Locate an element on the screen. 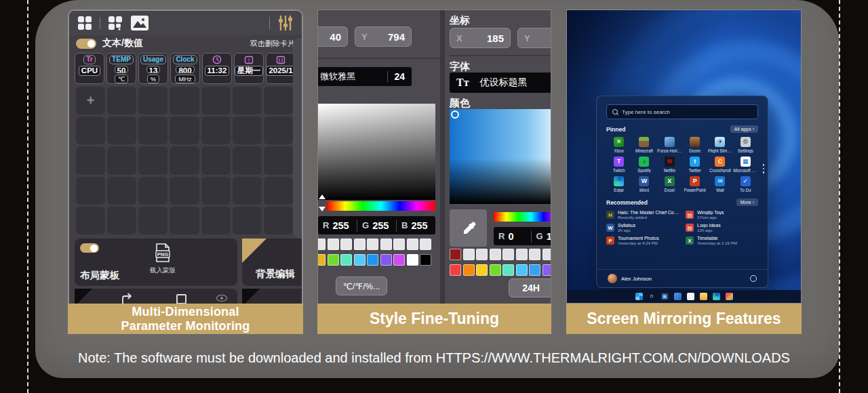  square-shape-icon is located at coordinates (182, 299).